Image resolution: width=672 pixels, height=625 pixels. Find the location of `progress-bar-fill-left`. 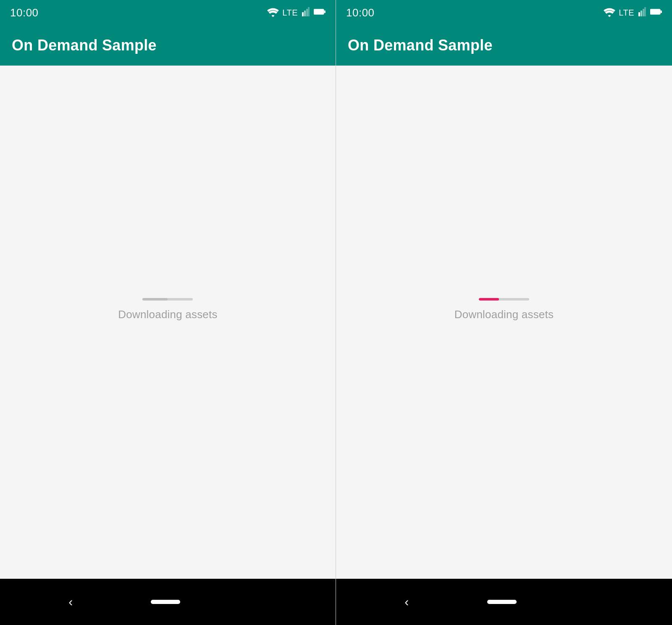

progress-bar-fill-left is located at coordinates (155, 299).